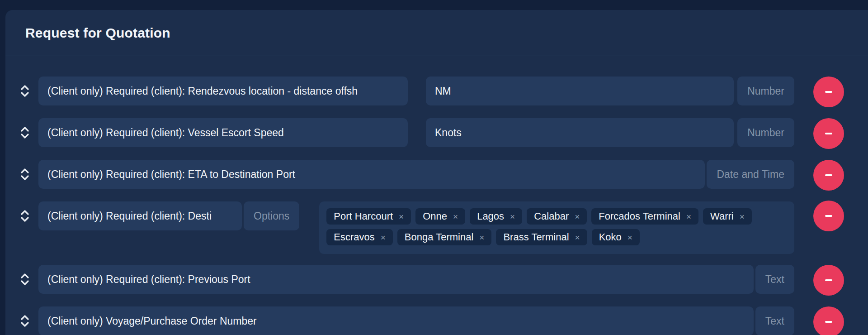  I want to click on field-row-vessel-escort-speed: (Client only) Required (client): Vessel …, so click(432, 134).